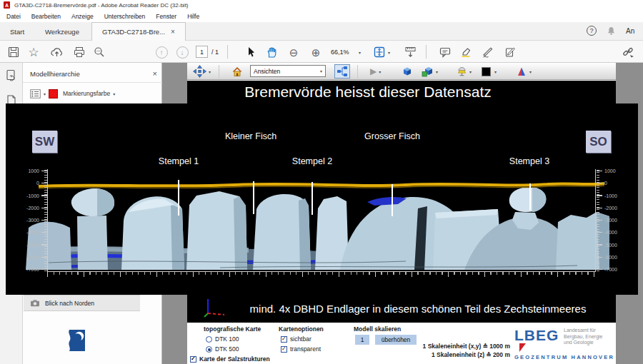 The height and width of the screenshot is (364, 643). I want to click on panel-divider, so click(93, 83).